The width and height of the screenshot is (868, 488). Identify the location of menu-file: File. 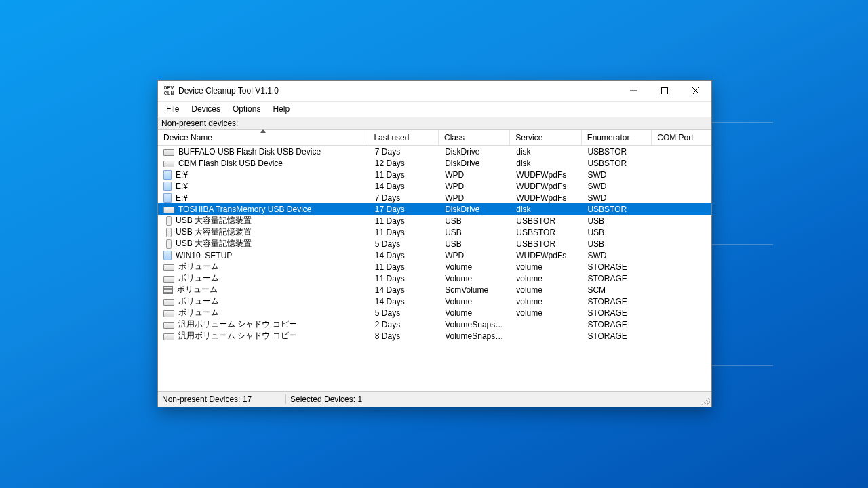
(172, 109).